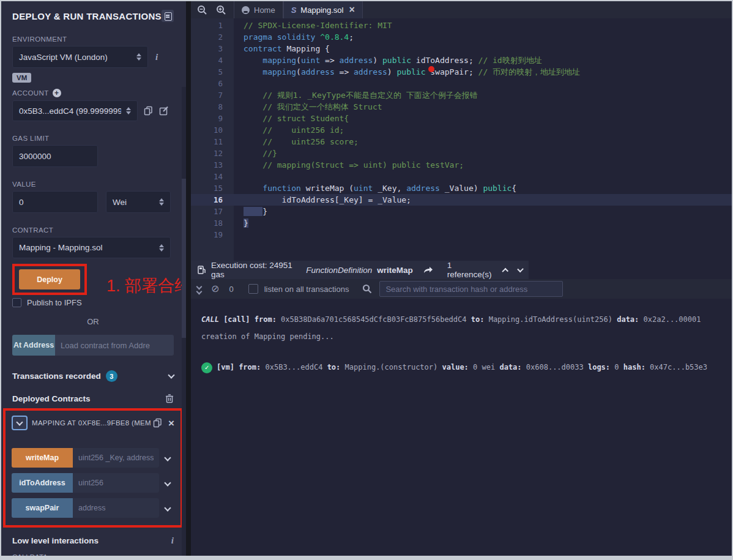 The width and height of the screenshot is (733, 560). What do you see at coordinates (221, 10) in the screenshot?
I see `zoom-in-icon` at bounding box center [221, 10].